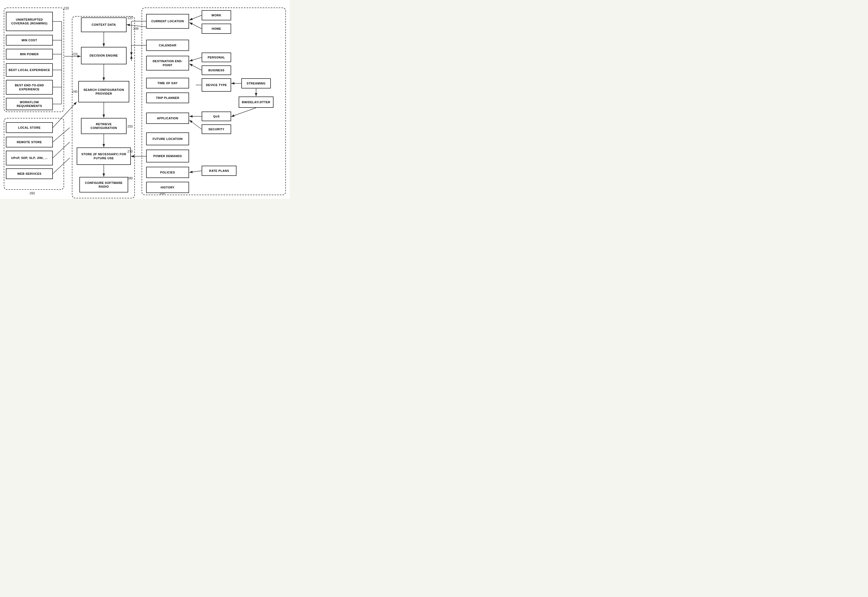  I want to click on box-local-store: LOCAL STORE, so click(29, 128).